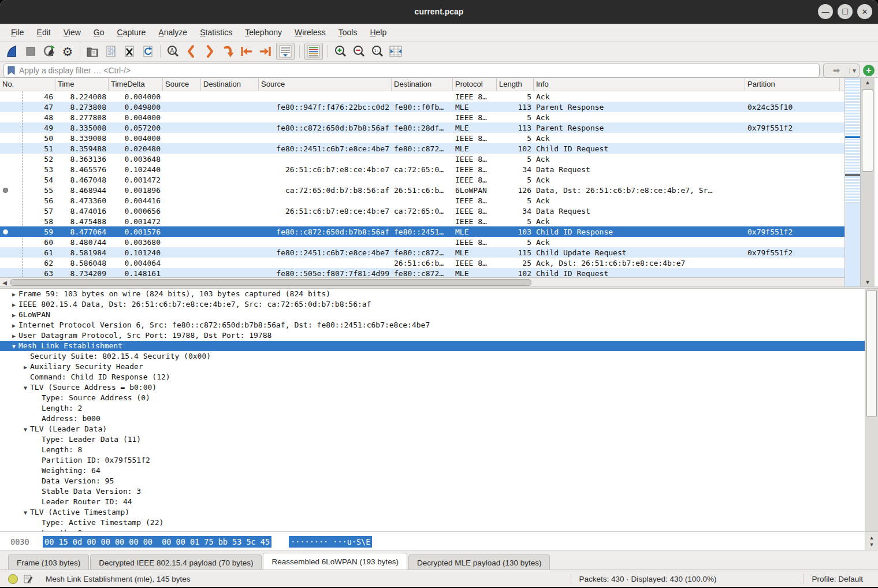 The height and width of the screenshot is (588, 878). I want to click on detail-line: ▶Frame 59: 103 bytes on wire (824 bits),…, so click(432, 294).